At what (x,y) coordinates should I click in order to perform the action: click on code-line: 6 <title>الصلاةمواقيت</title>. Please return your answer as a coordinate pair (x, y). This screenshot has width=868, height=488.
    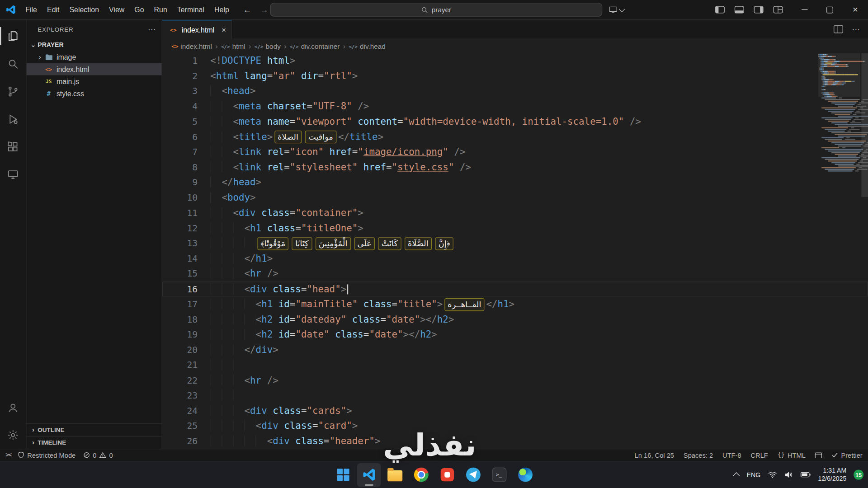
    Looking at the image, I should click on (515, 137).